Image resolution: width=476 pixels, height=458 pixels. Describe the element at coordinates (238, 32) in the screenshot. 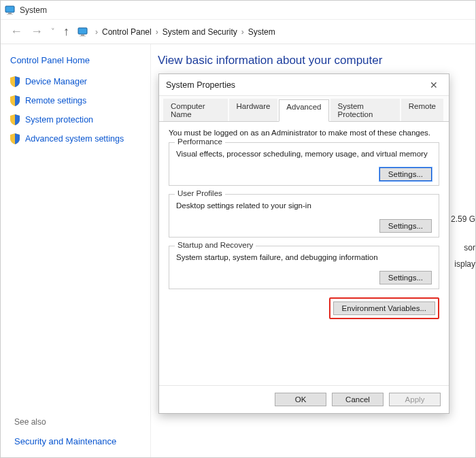

I see `nav-toolbar: ← → ˅ ↑ › Control Panel › System and Sec…` at that location.